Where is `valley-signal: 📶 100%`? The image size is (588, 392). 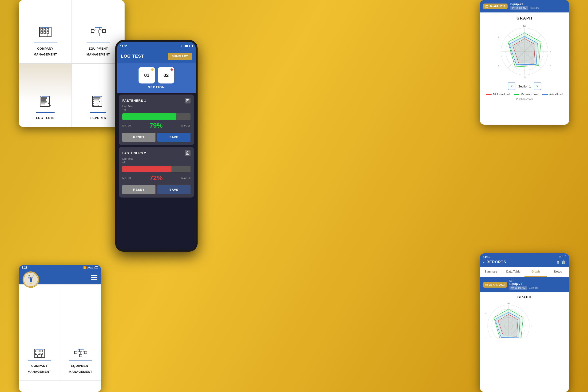 valley-signal: 📶 100% is located at coordinates (88, 268).